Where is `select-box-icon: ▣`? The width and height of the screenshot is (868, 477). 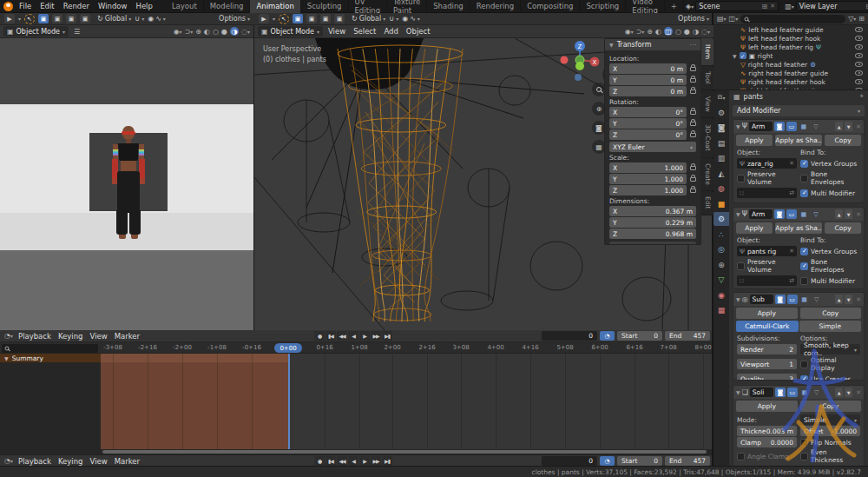
select-box-icon: ▣ is located at coordinates (298, 19).